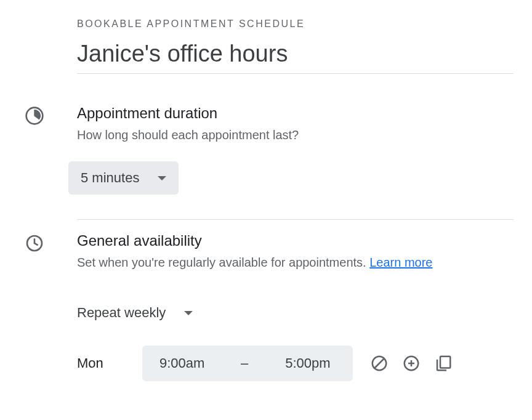  Describe the element at coordinates (121, 313) in the screenshot. I see `repeat-selected: Repeat weekly` at that location.